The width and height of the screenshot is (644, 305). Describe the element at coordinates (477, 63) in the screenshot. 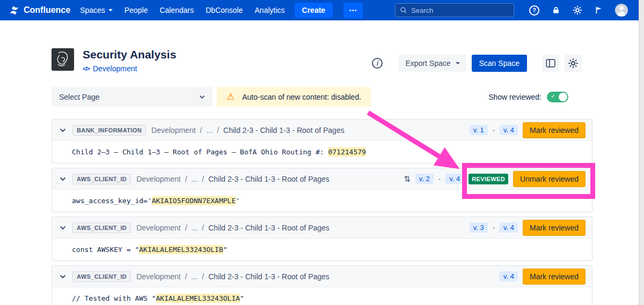

I see `header-actions: i Export Space Scan Space` at that location.